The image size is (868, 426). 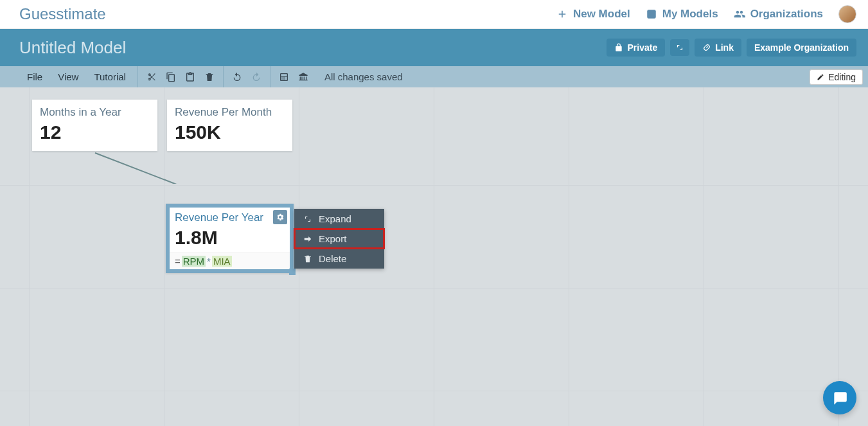 What do you see at coordinates (333, 239) in the screenshot?
I see `ctx-export-label: Export` at bounding box center [333, 239].